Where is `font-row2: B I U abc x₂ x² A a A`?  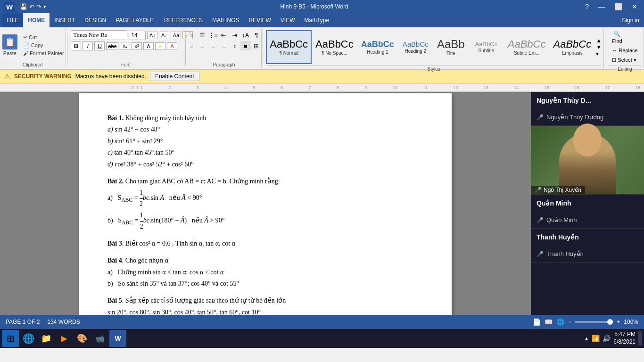
font-row2: B I U abc x₂ x² A a A is located at coordinates (124, 46).